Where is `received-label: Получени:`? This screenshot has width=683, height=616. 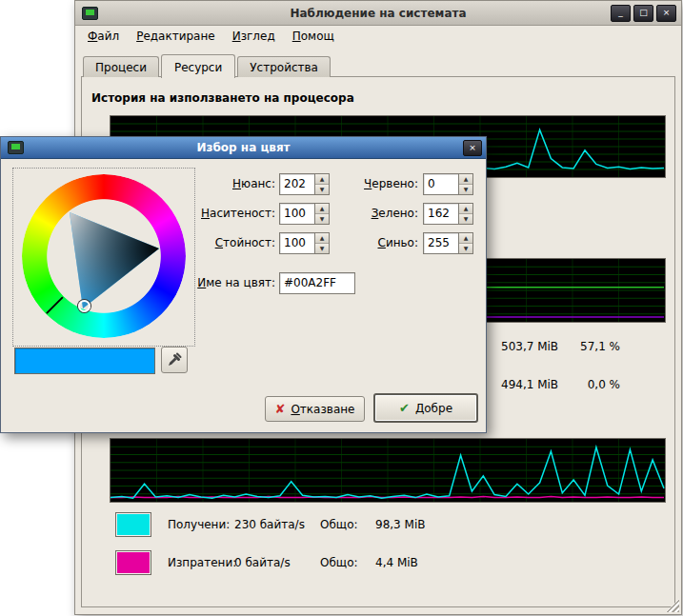
received-label: Получени: is located at coordinates (198, 525).